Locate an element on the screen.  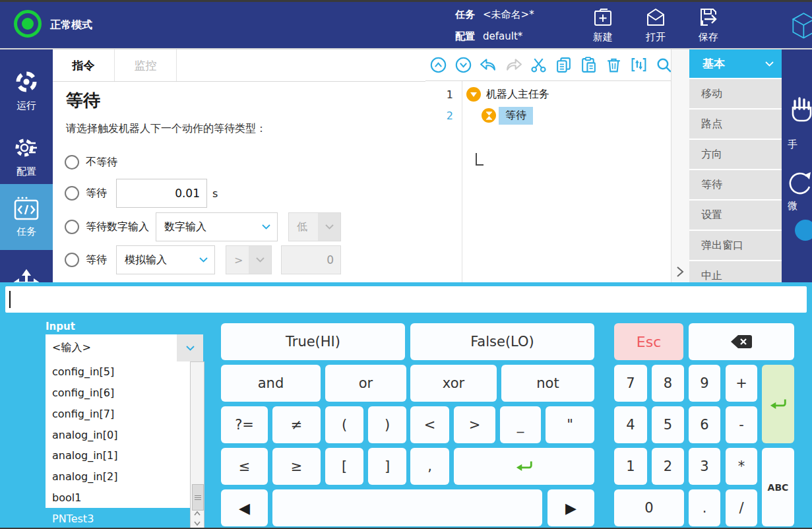
tree-row-wait: 2 等待 is located at coordinates (479, 115).